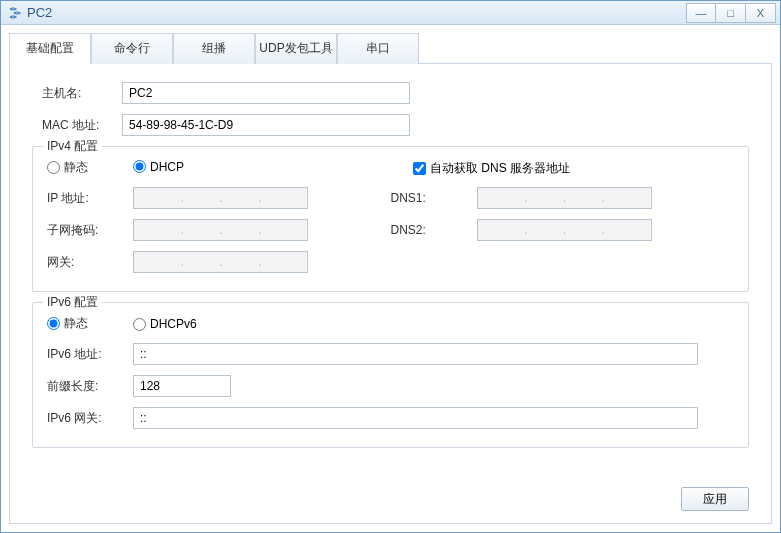  What do you see at coordinates (266, 93) in the screenshot?
I see `hostname-input` at bounding box center [266, 93].